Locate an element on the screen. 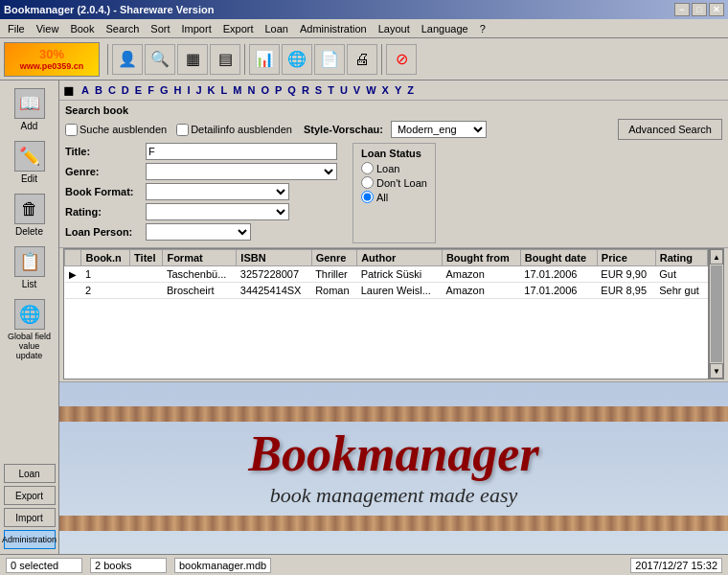 Image resolution: width=728 pixels, height=575 pixels. menu-export: Export is located at coordinates (239, 29).